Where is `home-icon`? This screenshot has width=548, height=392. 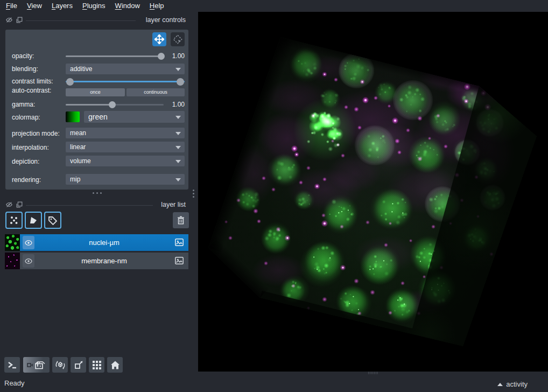 home-icon is located at coordinates (115, 365).